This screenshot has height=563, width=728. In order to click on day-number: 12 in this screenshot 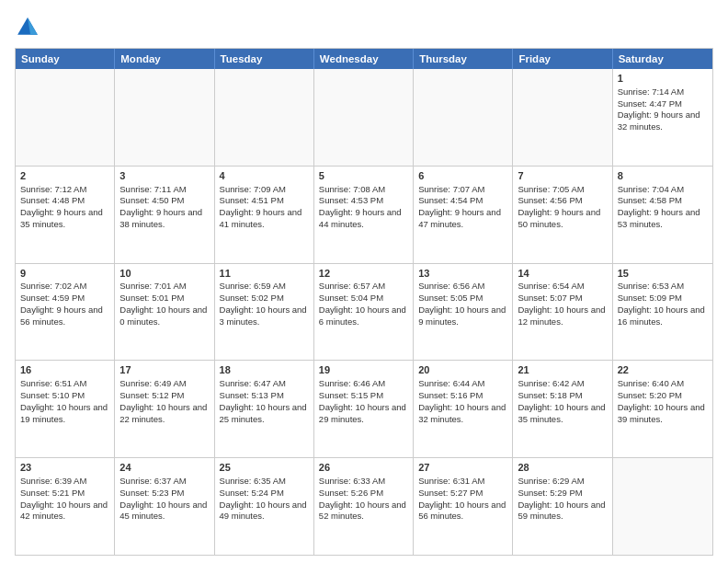, I will do `click(364, 274)`.